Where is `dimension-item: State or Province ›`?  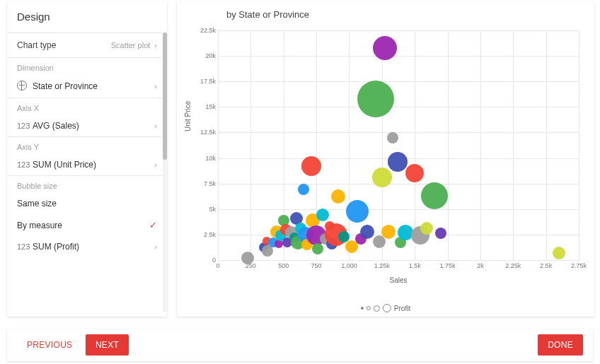 dimension-item: State or Province › is located at coordinates (87, 86).